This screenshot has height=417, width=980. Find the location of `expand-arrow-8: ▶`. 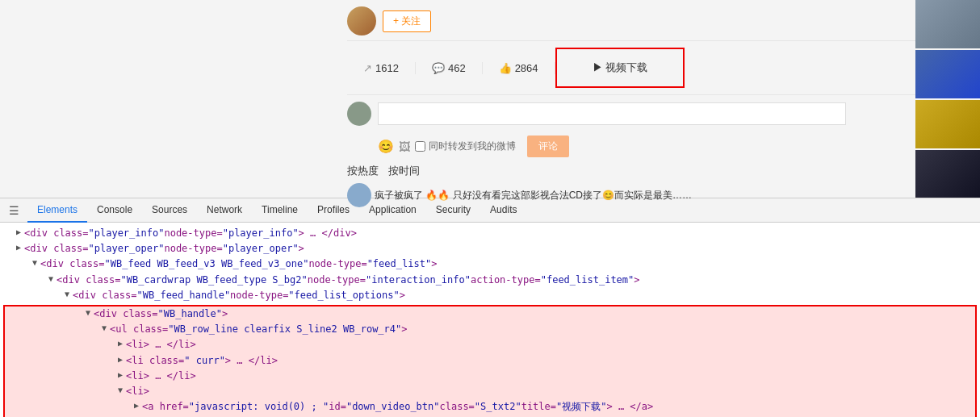

expand-arrow-8: ▶ is located at coordinates (120, 344).